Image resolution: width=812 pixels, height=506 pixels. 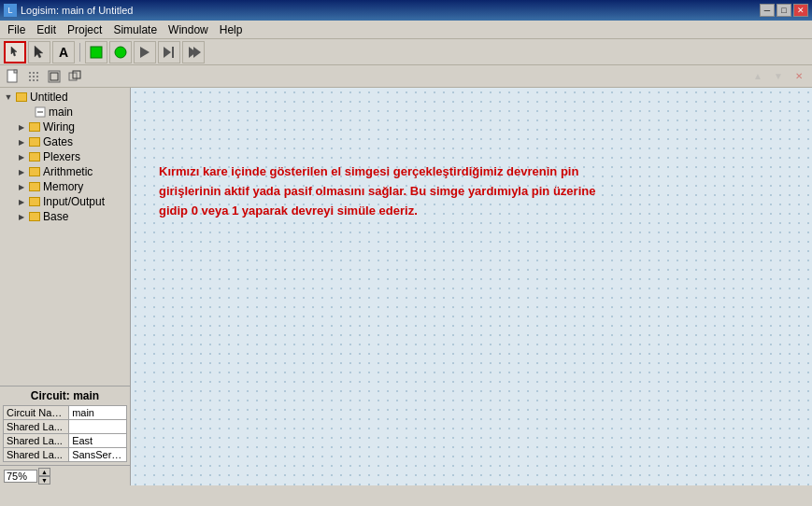 What do you see at coordinates (35, 217) in the screenshot?
I see `folder-icon-base` at bounding box center [35, 217].